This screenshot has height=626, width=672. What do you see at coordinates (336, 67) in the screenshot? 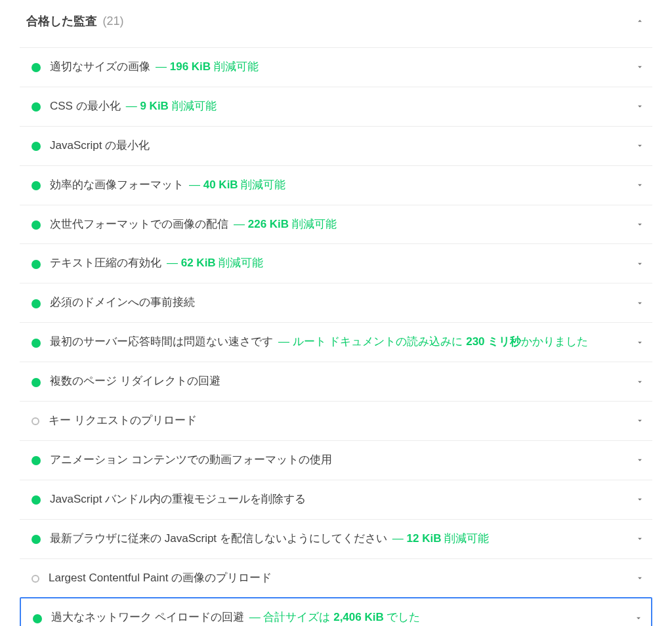
I see `audit-item: 適切なサイズの画像— 196 KiB 削減可能` at bounding box center [336, 67].